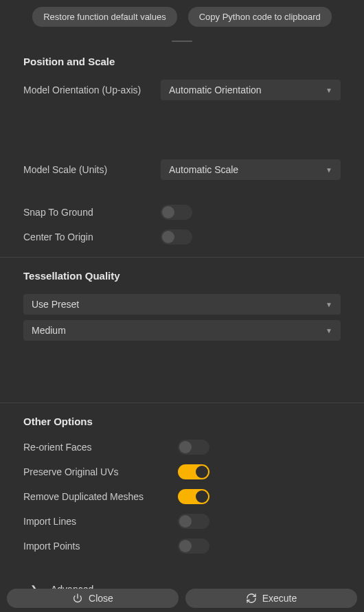 Image resolution: width=364 pixels, height=612 pixels. What do you see at coordinates (55, 304) in the screenshot?
I see `tessellation-mode-value: Use Preset` at bounding box center [55, 304].